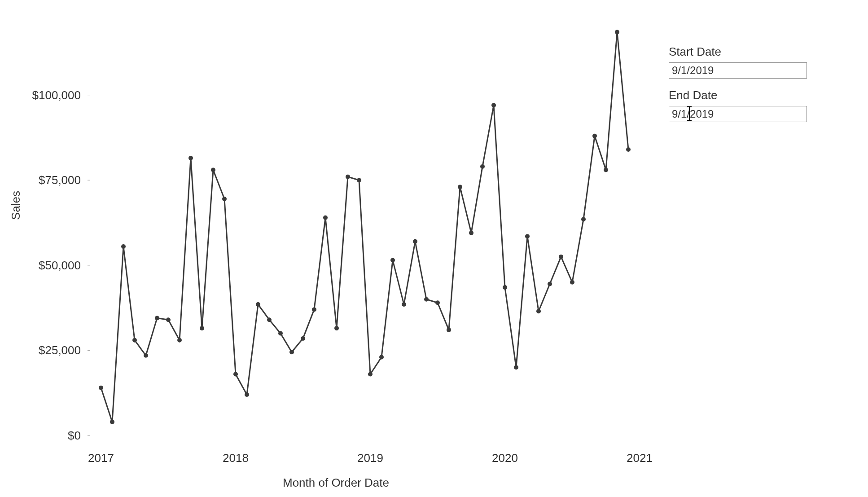 This screenshot has width=868, height=497. What do you see at coordinates (370, 458) in the screenshot?
I see `x-tick-label: 2019` at bounding box center [370, 458].